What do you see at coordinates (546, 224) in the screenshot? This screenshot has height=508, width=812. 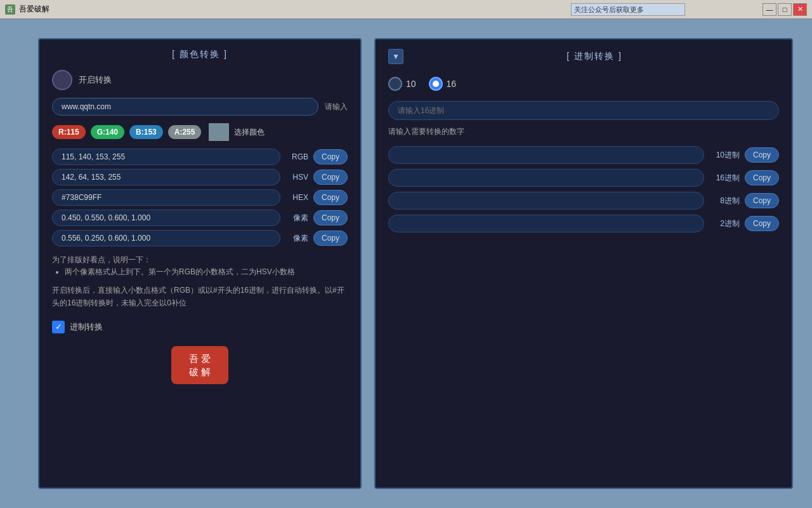 I see `result-2-input` at bounding box center [546, 224].